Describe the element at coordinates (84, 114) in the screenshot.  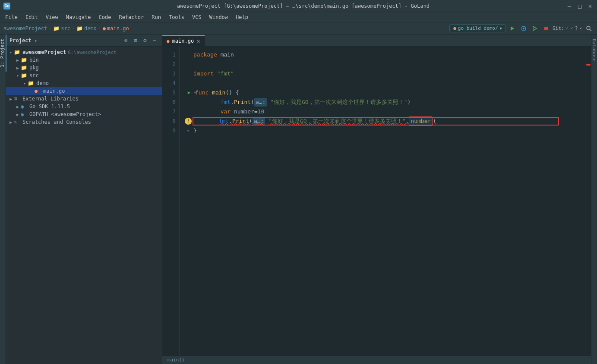
I see `tree-item-gopath: ▶ ◉ GOPATH <awesomeProject>` at that location.